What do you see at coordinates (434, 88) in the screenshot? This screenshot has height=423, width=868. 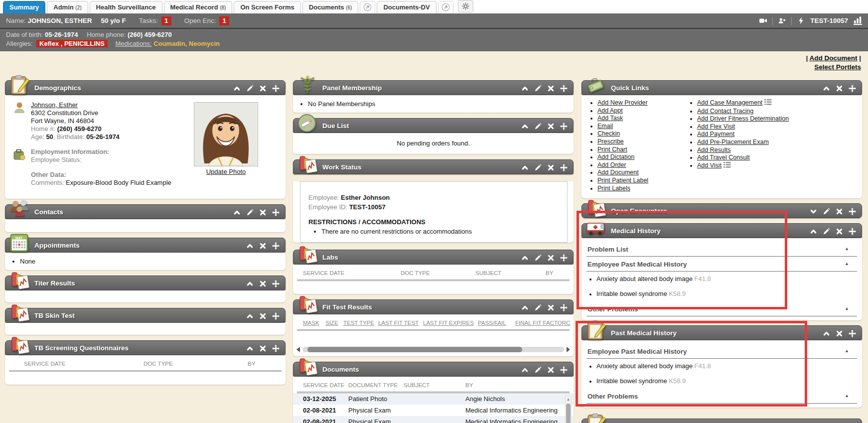 I see `portlet-header: Panel Membership` at bounding box center [434, 88].